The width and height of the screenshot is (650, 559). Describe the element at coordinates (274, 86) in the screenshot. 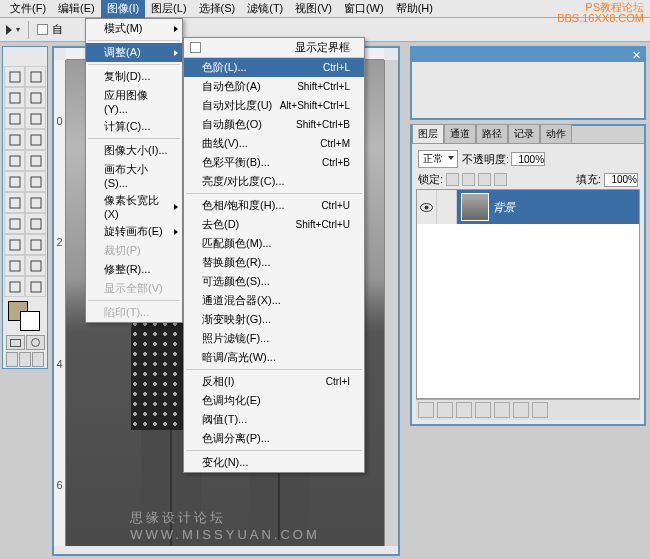

I see `submenu-item: 自动色阶(A)Shift+Ctrl+L` at that location.